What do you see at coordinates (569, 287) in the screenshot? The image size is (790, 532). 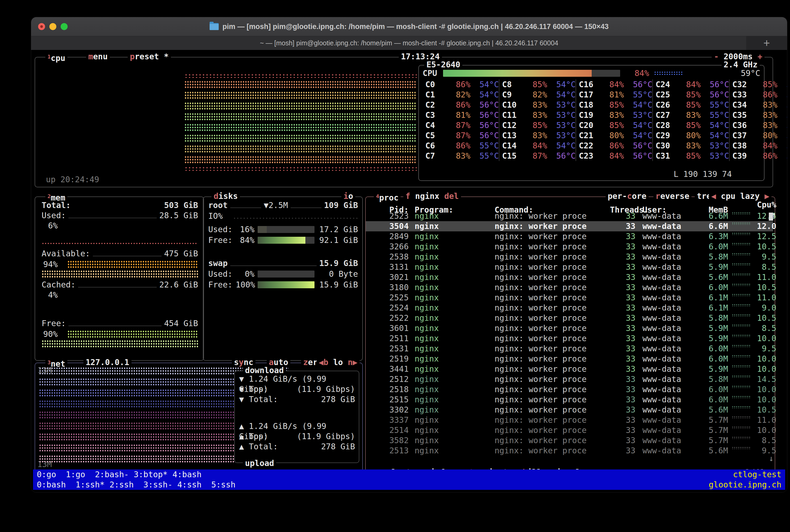 I see `proc-row: 3180nginxnginx: worker proce33www-data6.…` at bounding box center [569, 287].